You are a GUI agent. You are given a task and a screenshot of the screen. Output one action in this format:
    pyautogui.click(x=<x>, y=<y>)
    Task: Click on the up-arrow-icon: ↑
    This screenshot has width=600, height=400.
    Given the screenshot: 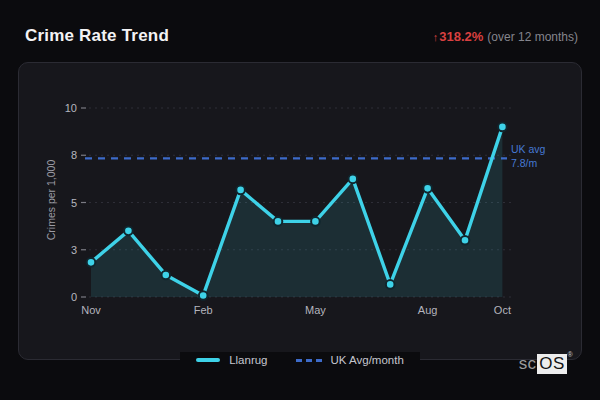 What is the action you would take?
    pyautogui.click(x=436, y=37)
    